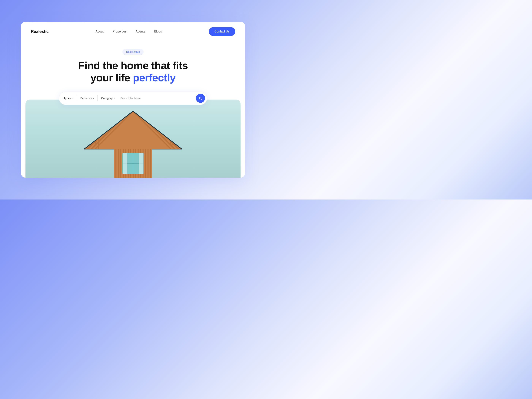 The width and height of the screenshot is (532, 399). Describe the element at coordinates (129, 32) in the screenshot. I see `nav-links: About Properties Agents Blogs` at that location.